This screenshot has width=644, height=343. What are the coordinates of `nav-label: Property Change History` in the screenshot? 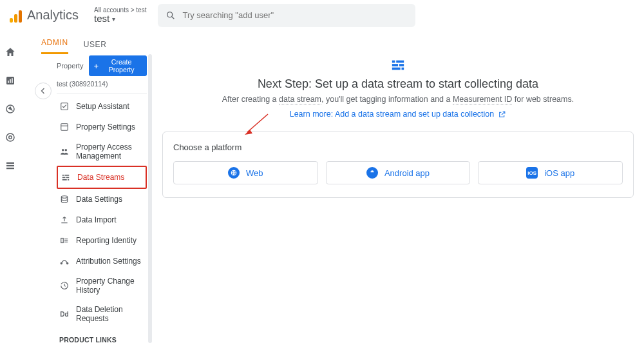 It's located at (110, 286).